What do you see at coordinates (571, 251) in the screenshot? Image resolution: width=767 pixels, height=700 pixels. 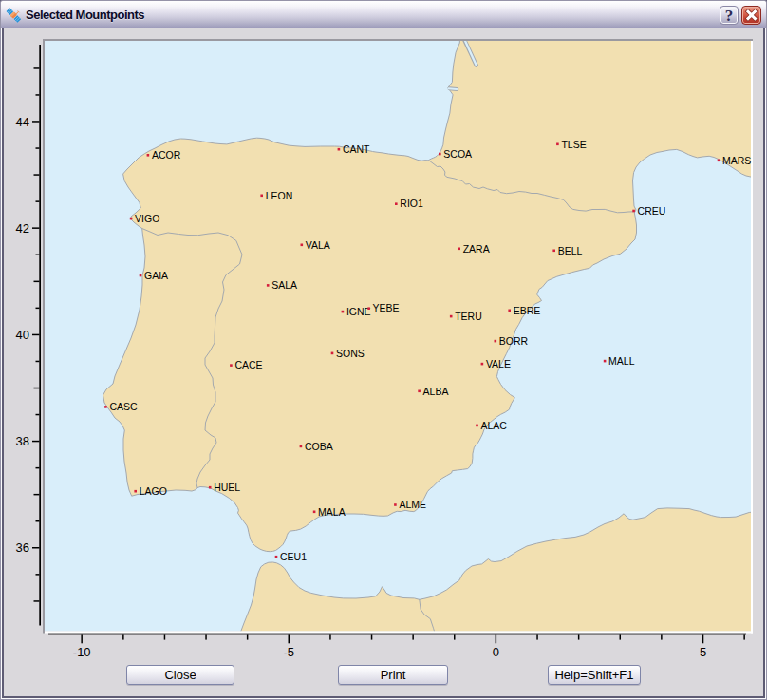 I see `svg-text: BELL` at bounding box center [571, 251].